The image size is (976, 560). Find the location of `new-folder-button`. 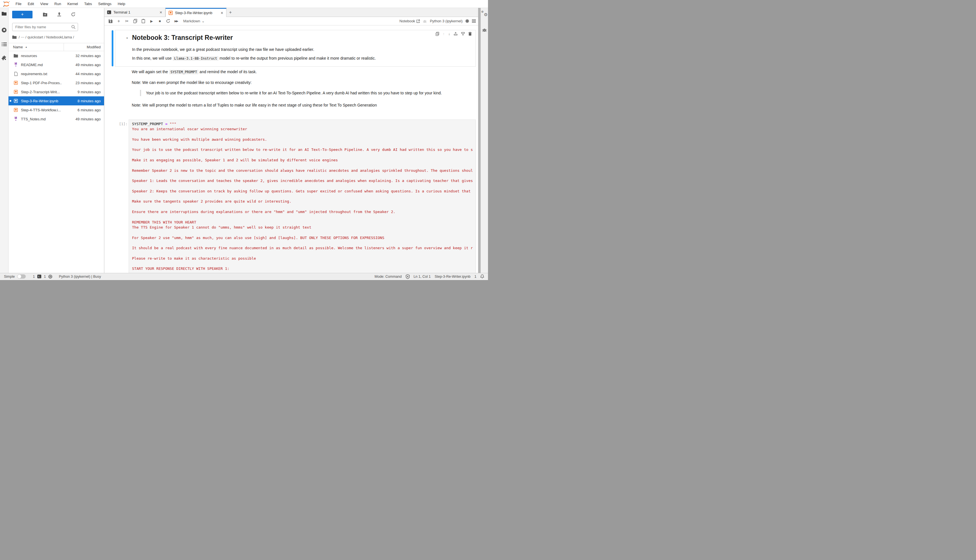

new-folder-button is located at coordinates (45, 15).